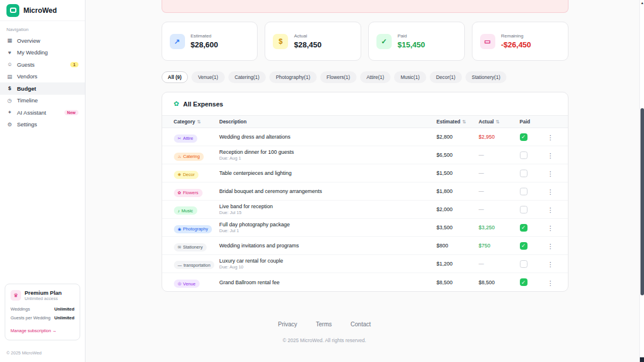  Describe the element at coordinates (327, 324) in the screenshot. I see `footer-links: PrivacyTermsContact` at that location.